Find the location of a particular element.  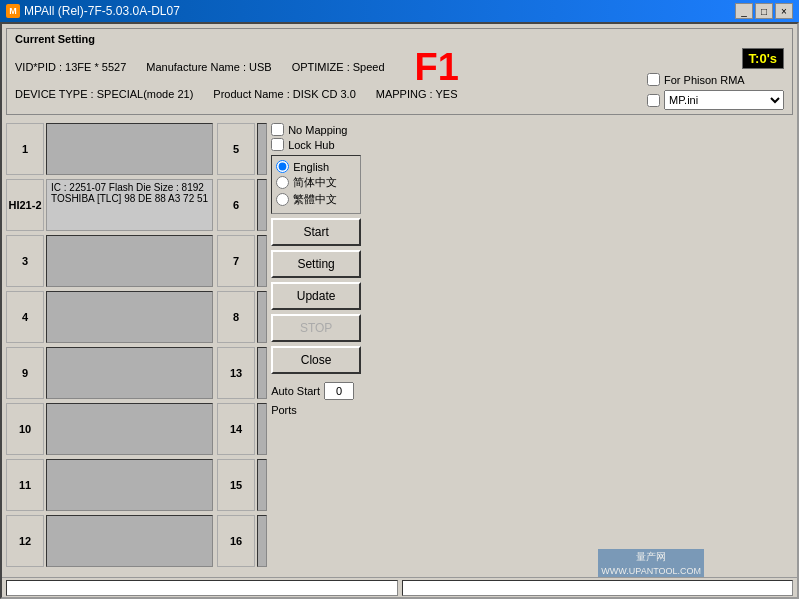

status-left is located at coordinates (202, 588).